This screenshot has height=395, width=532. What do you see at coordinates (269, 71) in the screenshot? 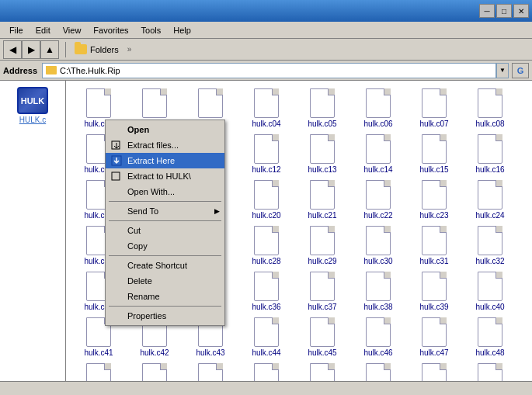
I see `address-input-wrap: C:\The.Hulk.Rip` at bounding box center [269, 71].